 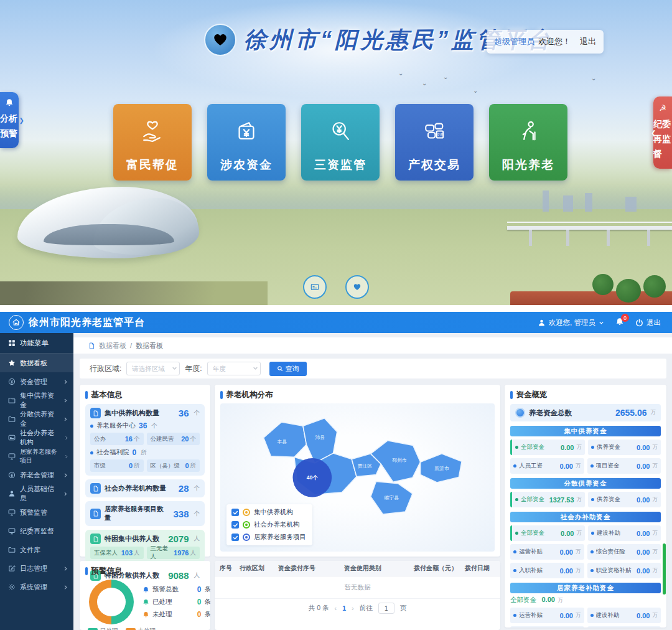 I want to click on sidebar-item-funds-mgmt: 资金管理, so click(x=37, y=382).